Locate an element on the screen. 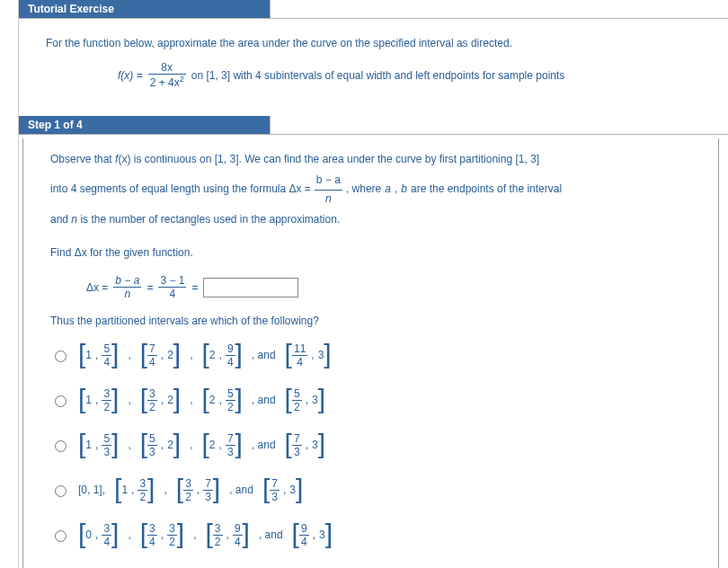  tutorial-title: Tutorial Exercise is located at coordinates (145, 9).